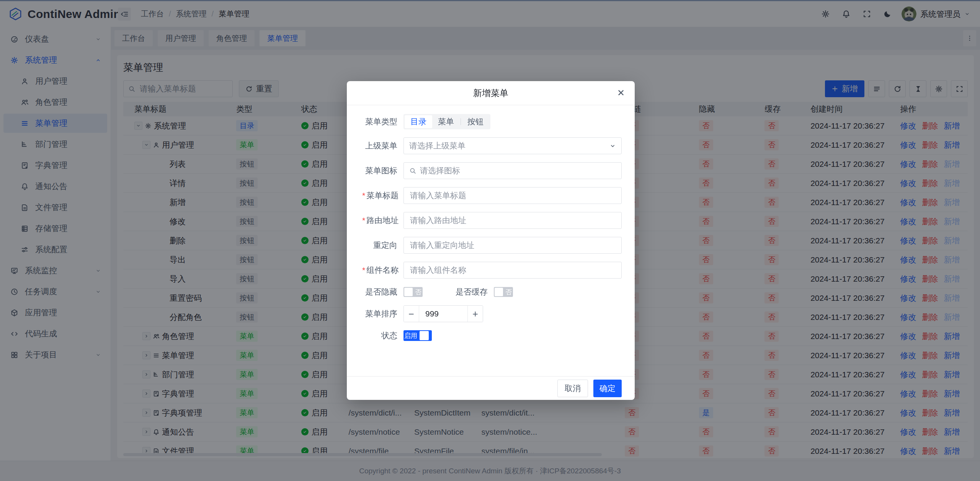  Describe the element at coordinates (380, 122) in the screenshot. I see `menu-type-label: 菜单类型` at that location.